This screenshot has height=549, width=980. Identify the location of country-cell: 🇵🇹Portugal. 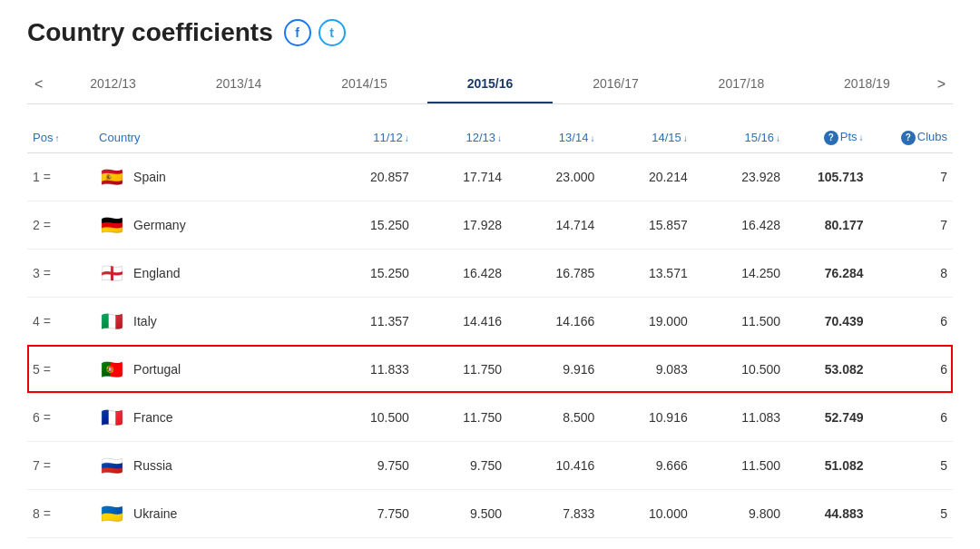
(207, 368).